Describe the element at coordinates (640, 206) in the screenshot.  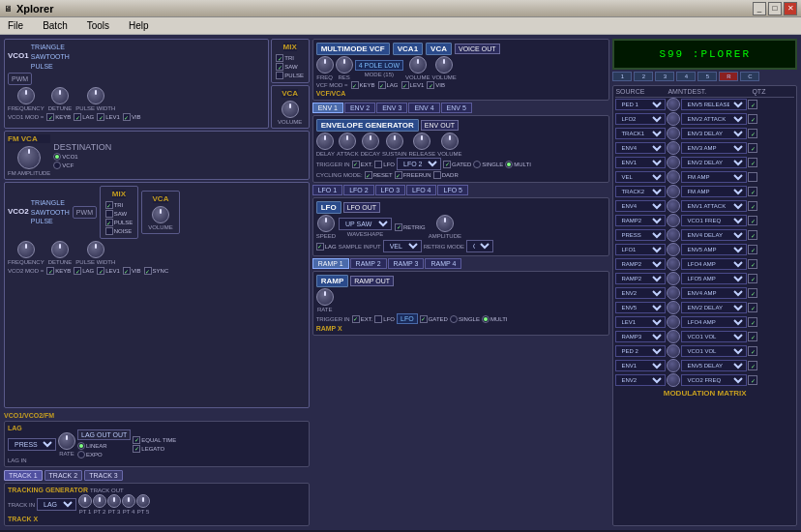
I see `mod-source-7: ENV4` at that location.